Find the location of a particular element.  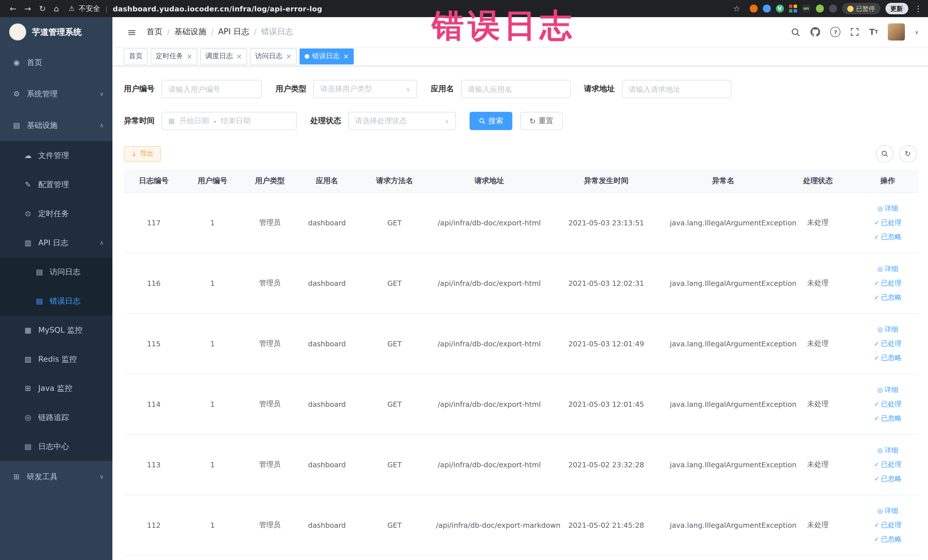

ext-drop-icon is located at coordinates (767, 8).